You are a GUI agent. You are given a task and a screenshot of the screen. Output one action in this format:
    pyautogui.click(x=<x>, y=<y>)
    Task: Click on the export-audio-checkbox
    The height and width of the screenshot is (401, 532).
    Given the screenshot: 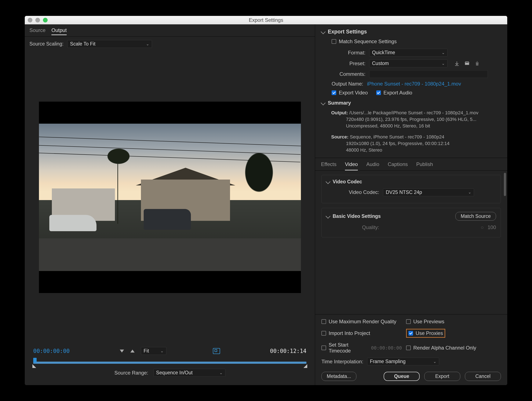 What is the action you would take?
    pyautogui.click(x=379, y=93)
    